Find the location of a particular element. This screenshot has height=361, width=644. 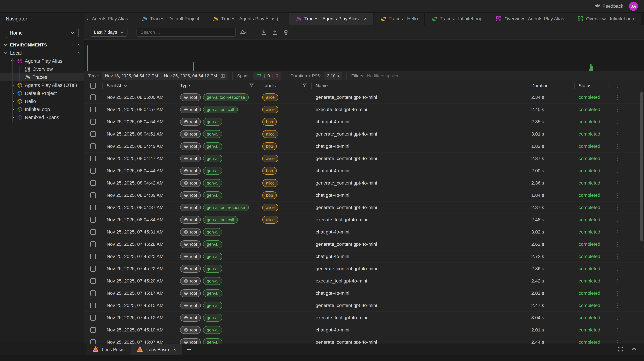

download-icon is located at coordinates (264, 32).